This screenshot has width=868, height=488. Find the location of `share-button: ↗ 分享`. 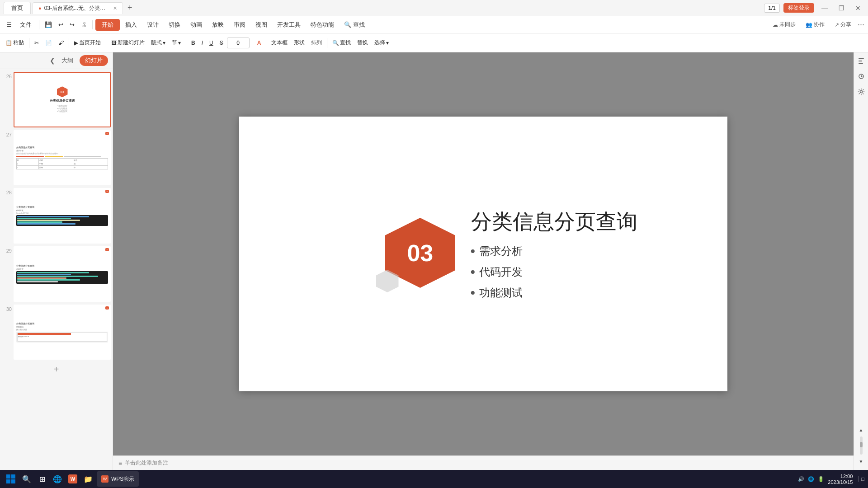

share-button: ↗ 分享 is located at coordinates (843, 24).